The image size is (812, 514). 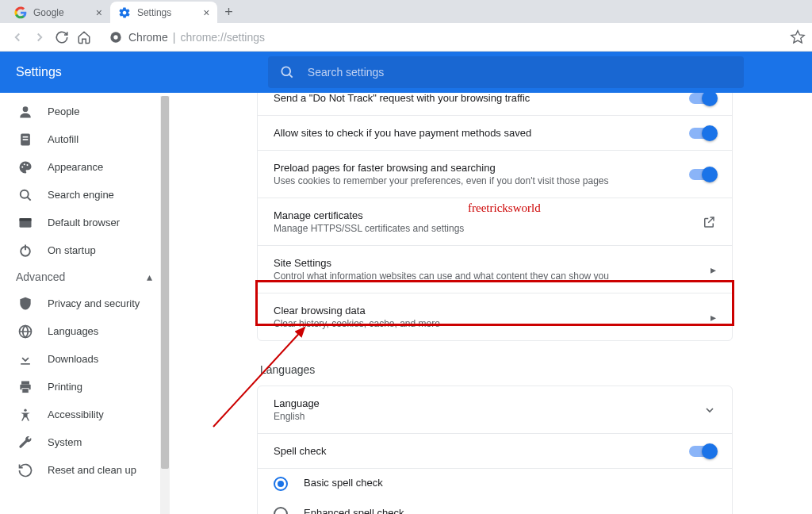 I want to click on sidebar-item-downloads: Downloads, so click(x=85, y=359).